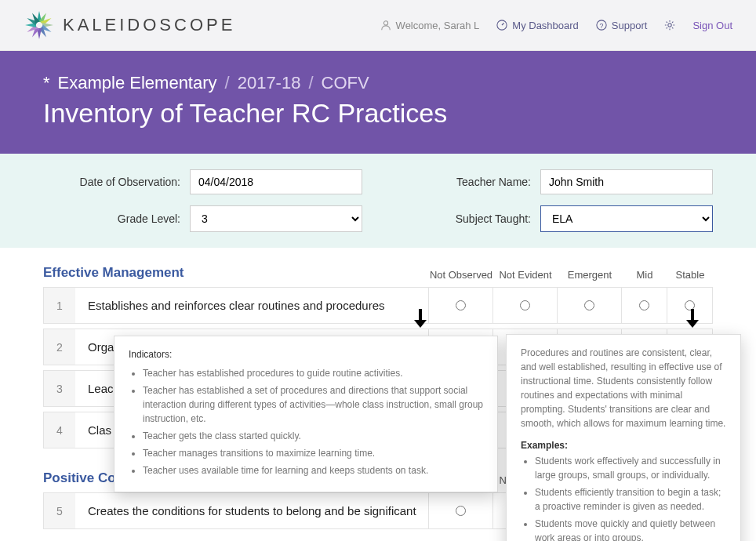 The image size is (756, 541). What do you see at coordinates (502, 25) in the screenshot?
I see `dashboard-icon` at bounding box center [502, 25].